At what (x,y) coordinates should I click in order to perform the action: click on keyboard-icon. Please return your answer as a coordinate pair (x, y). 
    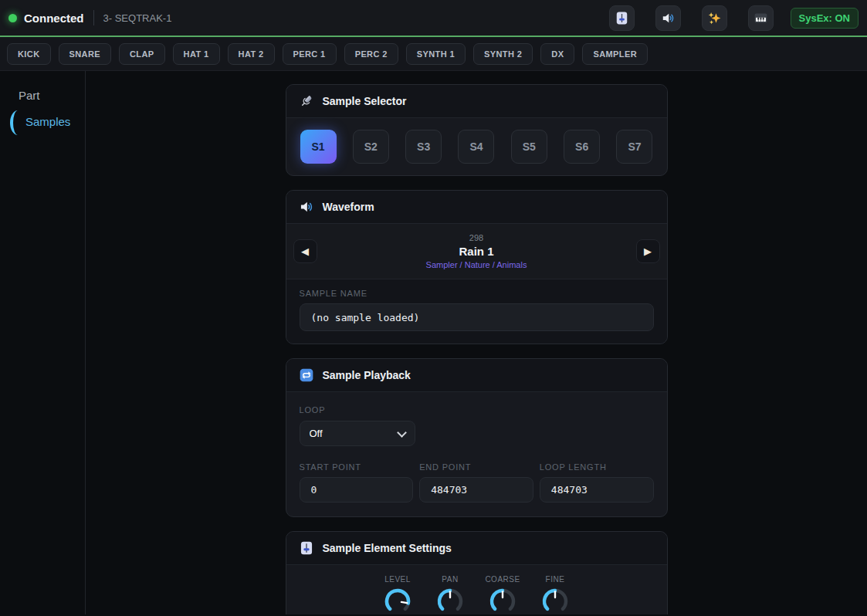
    Looking at the image, I should click on (761, 19).